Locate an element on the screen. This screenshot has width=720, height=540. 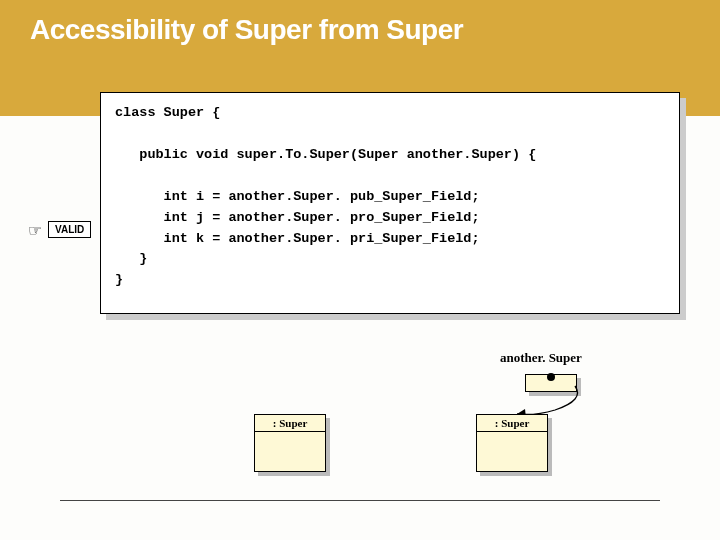
uml-object-2-title: : Super is located at coordinates (512, 424).